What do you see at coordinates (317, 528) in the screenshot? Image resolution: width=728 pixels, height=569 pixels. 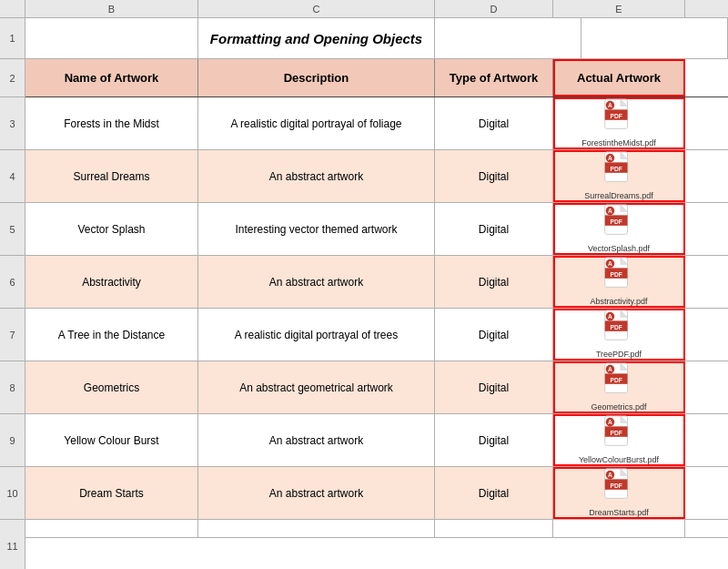 I see `empty-c` at bounding box center [317, 528].